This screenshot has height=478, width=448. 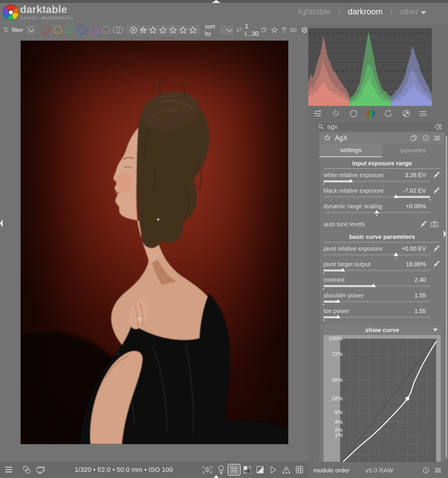 I want to click on sort-dropdown: .., so click(x=227, y=30).